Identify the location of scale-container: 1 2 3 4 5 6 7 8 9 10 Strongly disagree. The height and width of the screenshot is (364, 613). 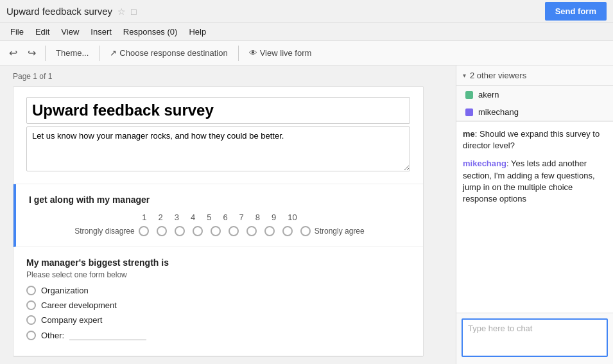
(220, 225).